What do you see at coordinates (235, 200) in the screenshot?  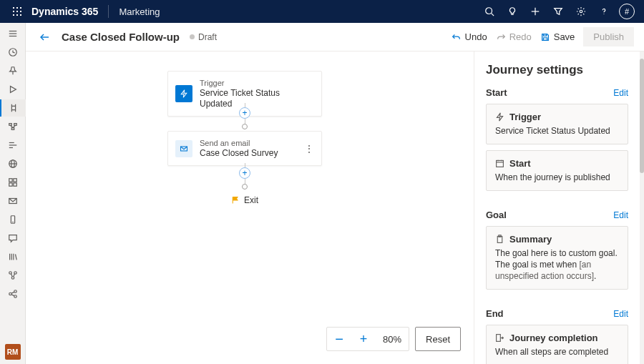 I see `flag-icon` at bounding box center [235, 200].